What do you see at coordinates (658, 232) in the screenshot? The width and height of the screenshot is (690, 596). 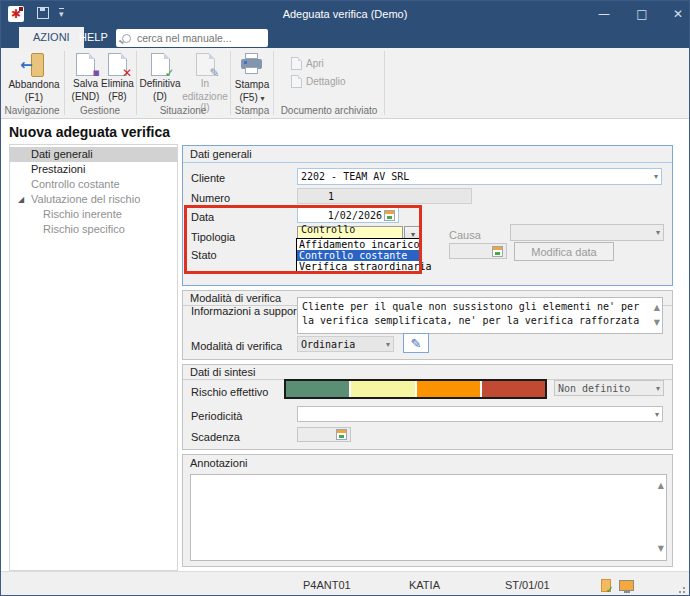 I see `causa-dropdown-icon: ▾` at bounding box center [658, 232].